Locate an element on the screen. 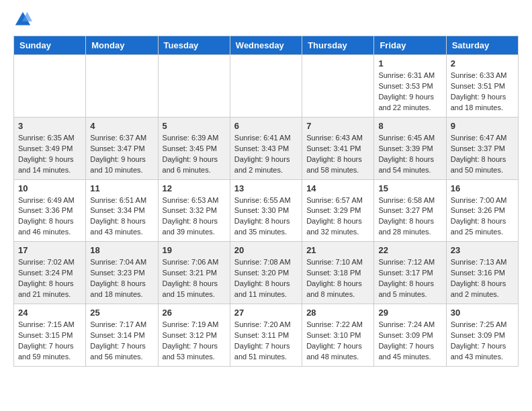 This screenshot has width=532, height=411. calendar-week-5: 24Sunrise: 7:15 AM Sunset: 3:15 PM Dayli… is located at coordinates (266, 336).